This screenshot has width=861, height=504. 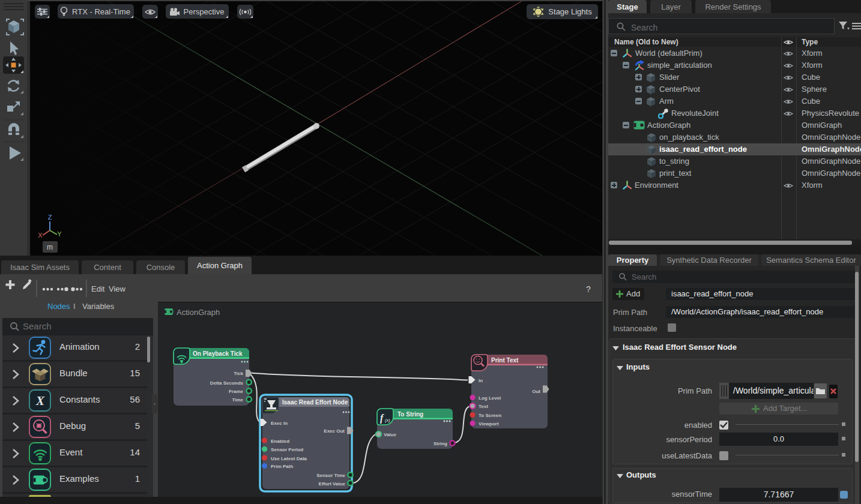 I want to click on svg-text: Exec In, so click(x=279, y=424).